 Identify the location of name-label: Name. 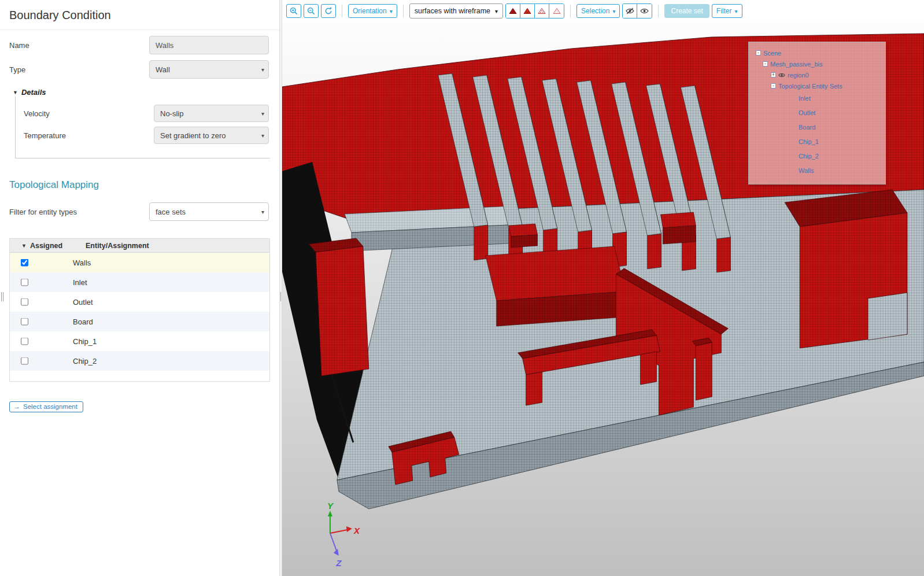
(79, 45).